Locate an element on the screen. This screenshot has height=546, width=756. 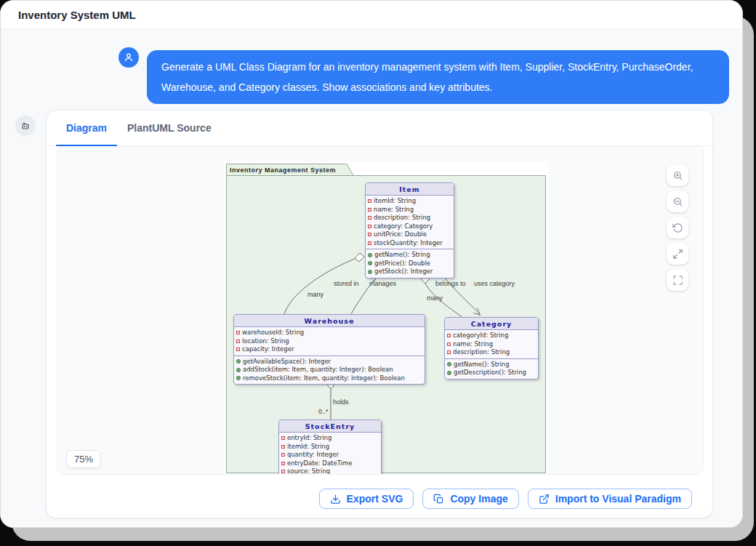
zoom-in-button is located at coordinates (677, 175).